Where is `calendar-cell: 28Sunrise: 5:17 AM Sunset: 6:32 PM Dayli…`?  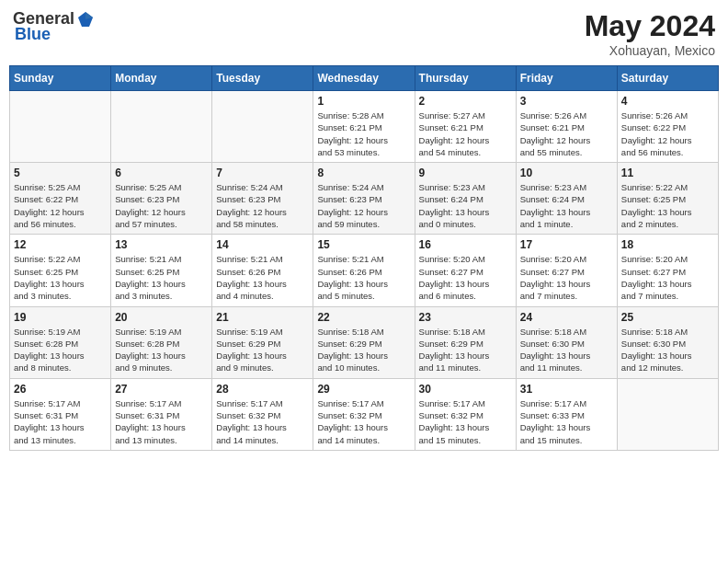 calendar-cell: 28Sunrise: 5:17 AM Sunset: 6:32 PM Dayli… is located at coordinates (263, 414).